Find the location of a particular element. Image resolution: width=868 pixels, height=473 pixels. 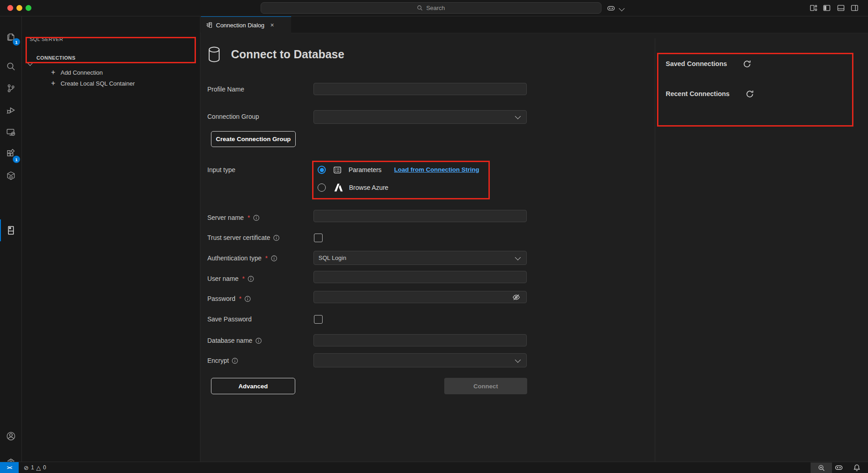

profile-name-label: Profile Name is located at coordinates (226, 89).